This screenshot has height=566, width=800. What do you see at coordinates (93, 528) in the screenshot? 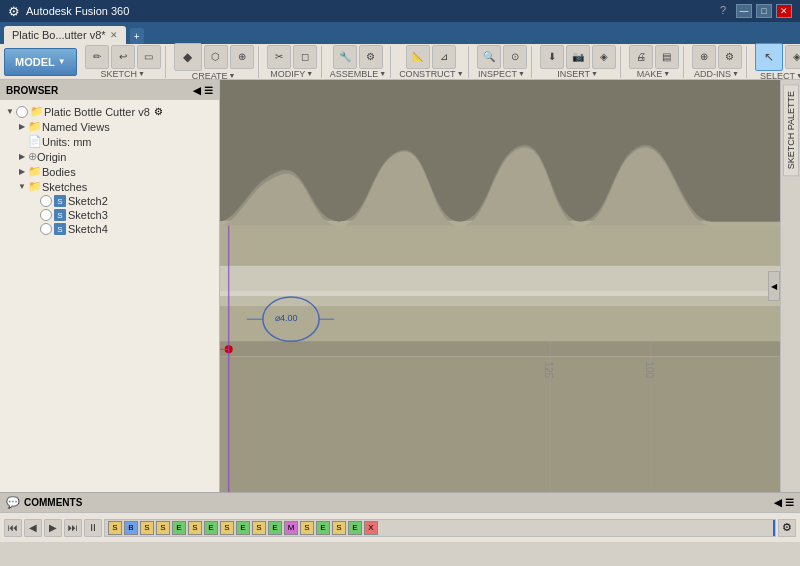
I see `timeline-pause-btn: ⏸` at bounding box center [93, 528].